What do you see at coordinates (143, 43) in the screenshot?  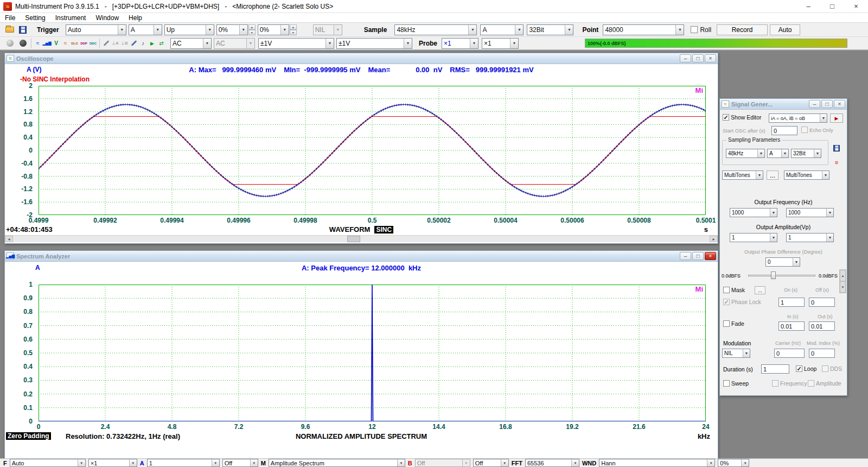 I see `speaker-icon: ♪` at bounding box center [143, 43].